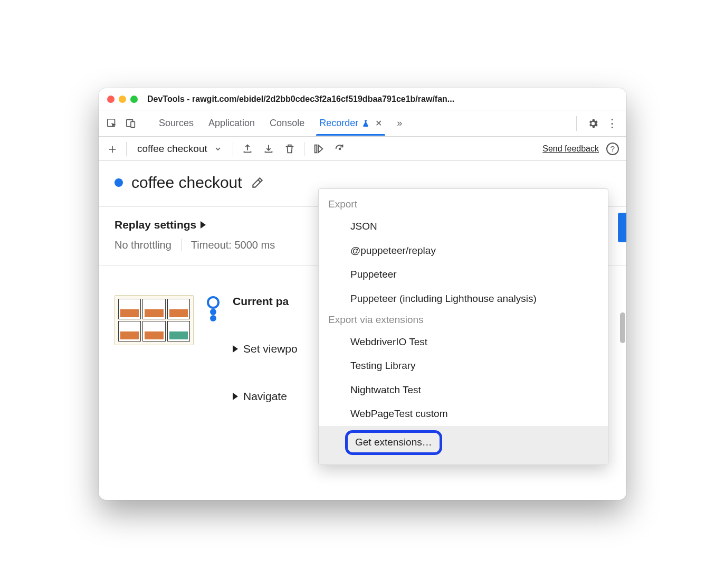  What do you see at coordinates (213, 308) in the screenshot?
I see `timeline` at bounding box center [213, 308].